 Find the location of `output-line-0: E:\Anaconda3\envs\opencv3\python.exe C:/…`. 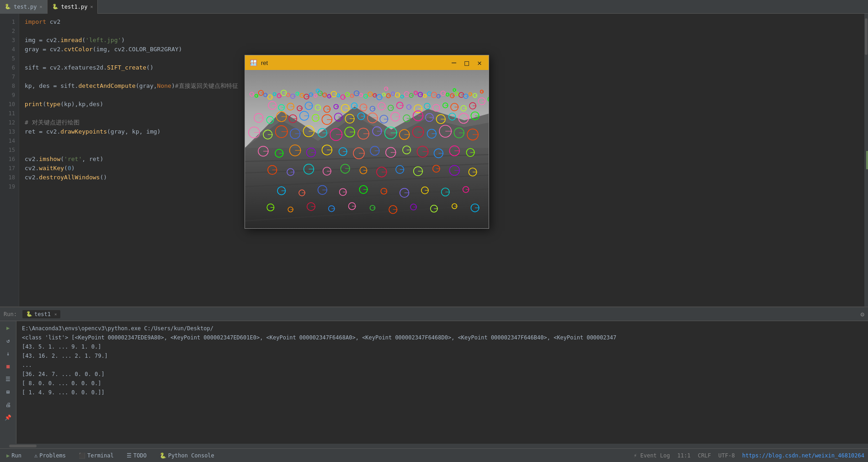

output-line-0: E:\Anaconda3\envs\opencv3\python.exe C:/… is located at coordinates (442, 328).